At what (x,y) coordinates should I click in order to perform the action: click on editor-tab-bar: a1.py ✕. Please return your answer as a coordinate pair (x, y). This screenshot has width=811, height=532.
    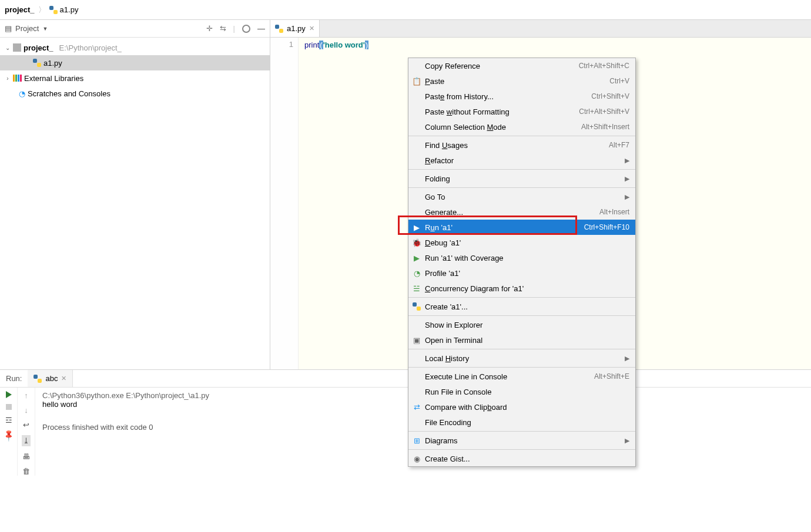
    Looking at the image, I should click on (541, 29).